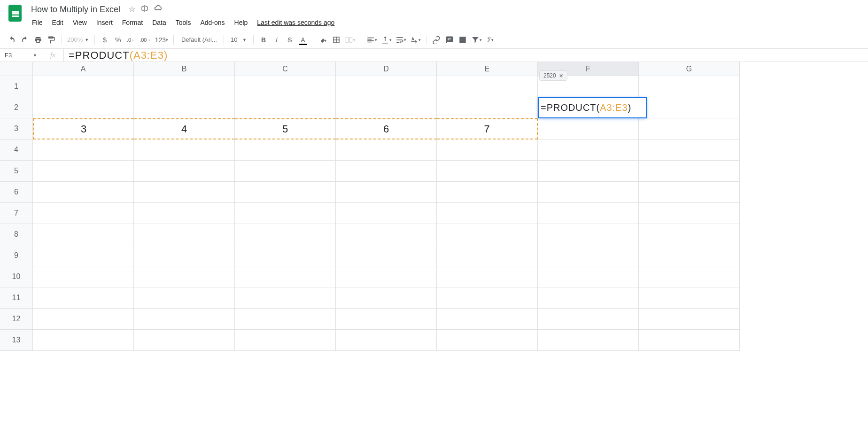 The image size is (868, 426). Describe the element at coordinates (286, 150) in the screenshot. I see `cell-C4` at that location.